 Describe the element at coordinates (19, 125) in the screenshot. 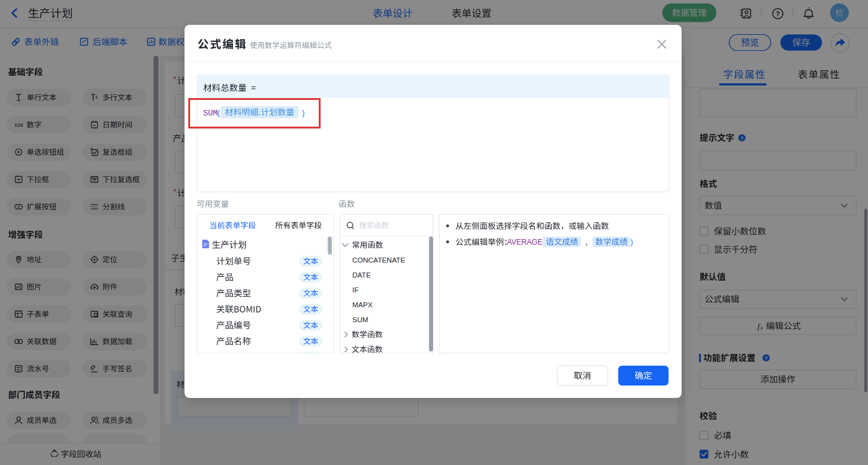

I see `svg-text: 123` at that location.